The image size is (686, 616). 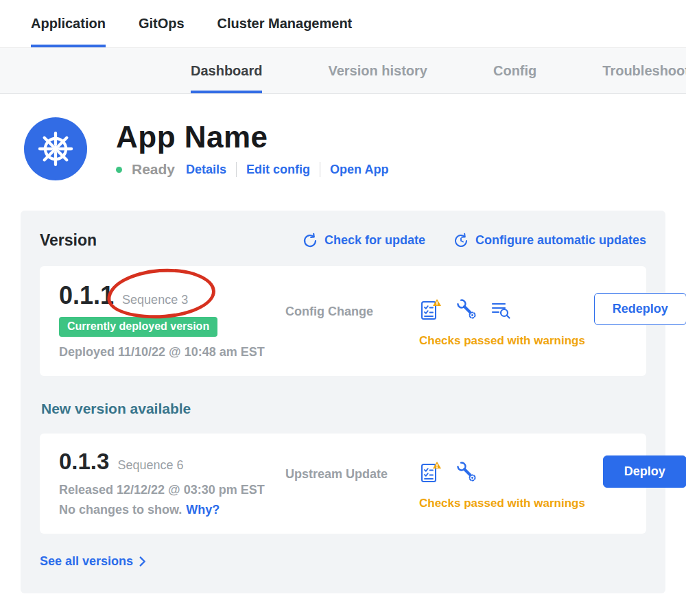 I want to click on tab-config: Config, so click(x=514, y=71).